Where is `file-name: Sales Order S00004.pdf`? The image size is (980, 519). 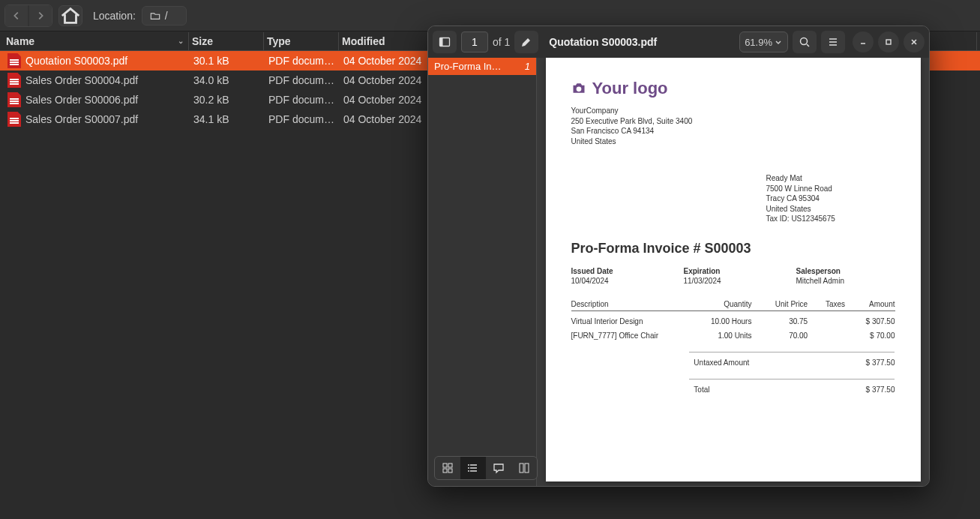
file-name: Sales Order S00004.pdf is located at coordinates (82, 80).